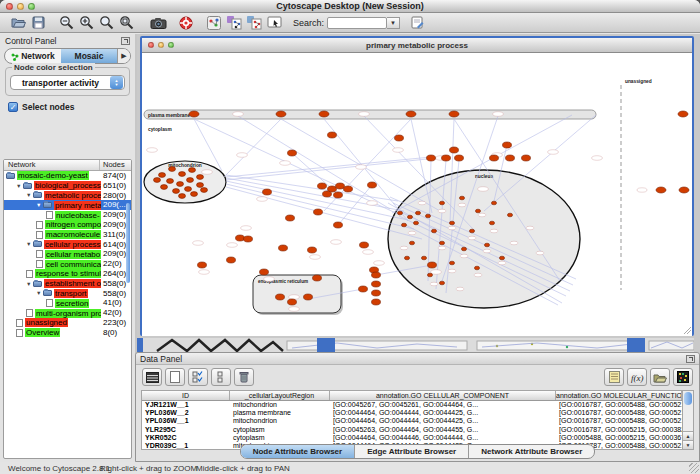 The image size is (700, 474). What do you see at coordinates (672, 152) in the screenshot?
I see `unassigned-nodes` at bounding box center [672, 152].